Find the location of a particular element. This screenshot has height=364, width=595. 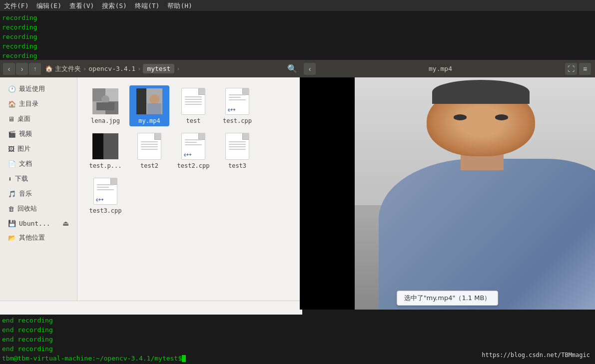

file-name-test3: test3 is located at coordinates (237, 166).